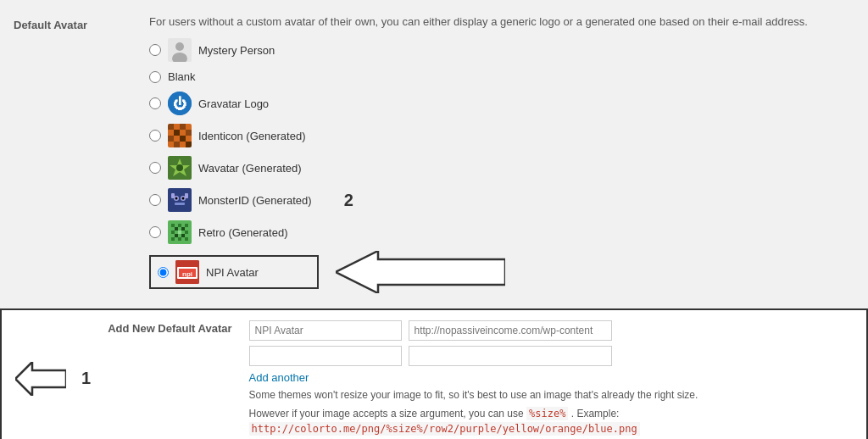 The image size is (868, 439). I want to click on radio-wavatar, so click(155, 168).